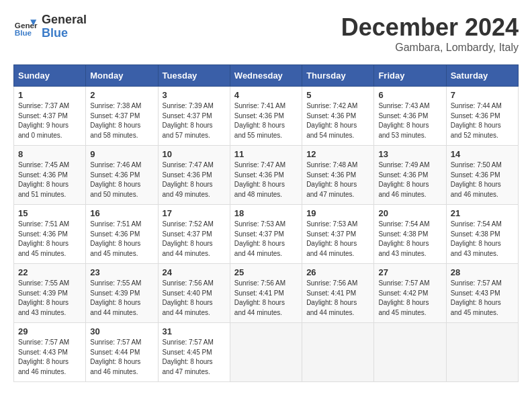 The width and height of the screenshot is (532, 411). Describe the element at coordinates (194, 273) in the screenshot. I see `day-number: 24` at that location.